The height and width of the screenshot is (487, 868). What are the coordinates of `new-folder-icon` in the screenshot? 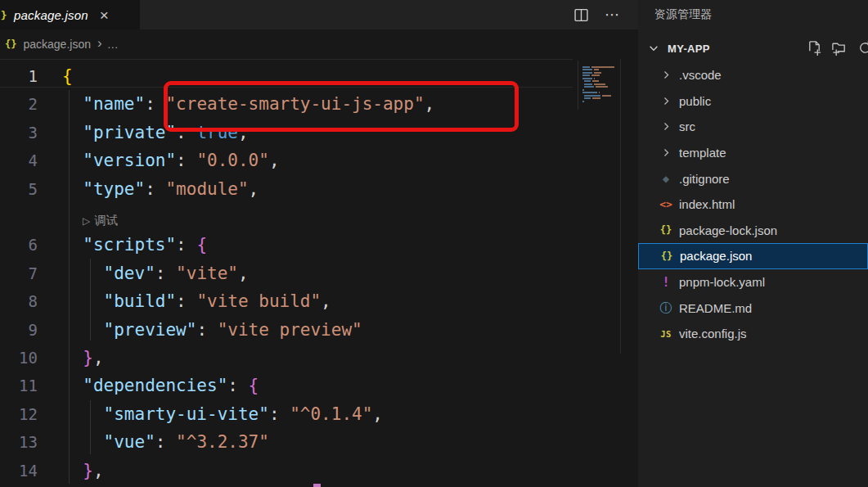 It's located at (839, 47).